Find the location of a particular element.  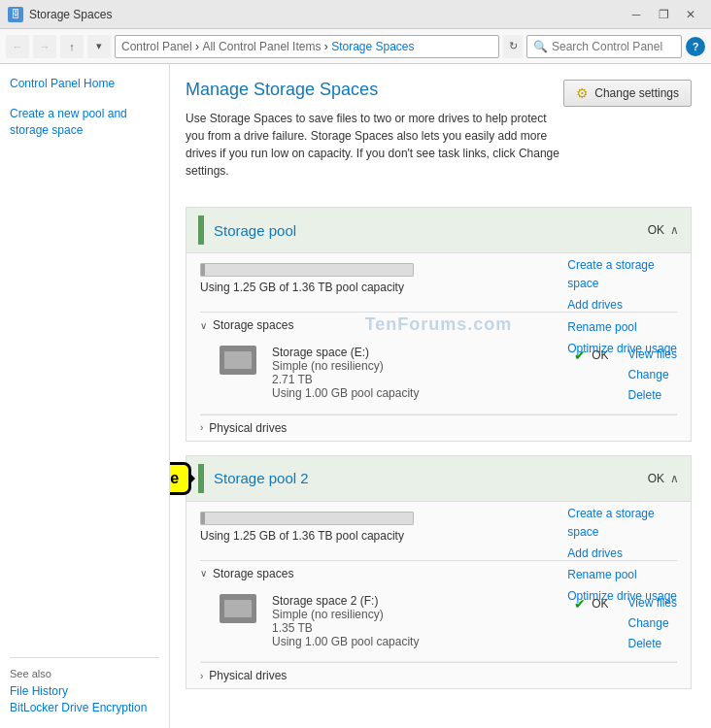

pool-2-action-rename: Rename pool is located at coordinates (622, 575).